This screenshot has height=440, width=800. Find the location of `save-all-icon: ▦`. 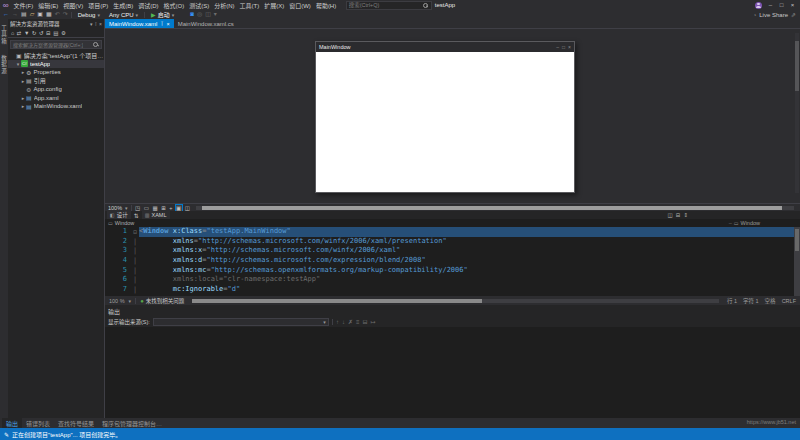

save-all-icon: ▦ is located at coordinates (49, 14).